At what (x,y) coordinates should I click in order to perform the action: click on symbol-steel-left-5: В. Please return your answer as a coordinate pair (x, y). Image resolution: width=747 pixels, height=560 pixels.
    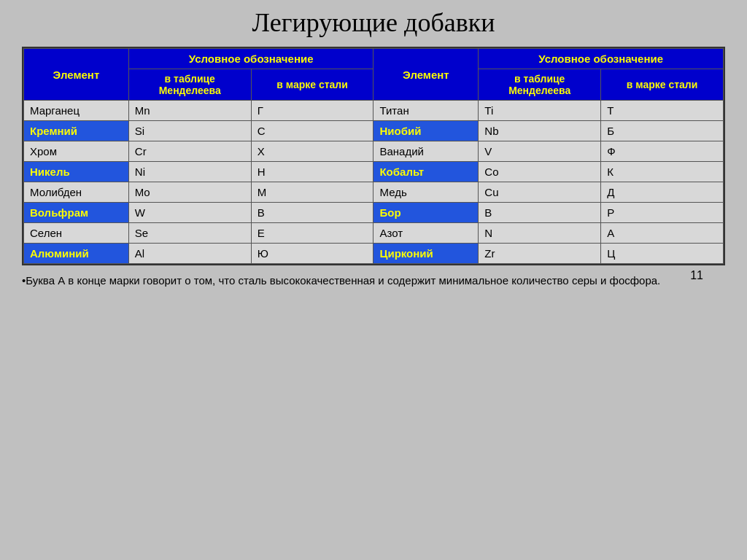
    Looking at the image, I should click on (312, 213).